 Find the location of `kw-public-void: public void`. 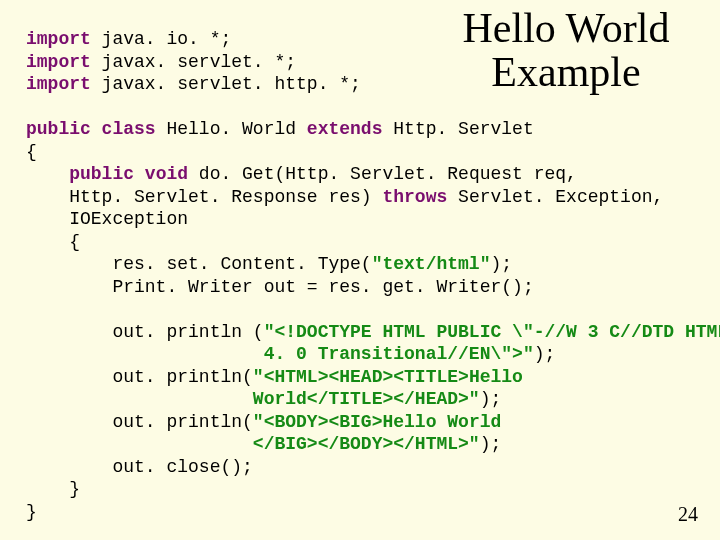

kw-public-void: public void is located at coordinates (128, 174).